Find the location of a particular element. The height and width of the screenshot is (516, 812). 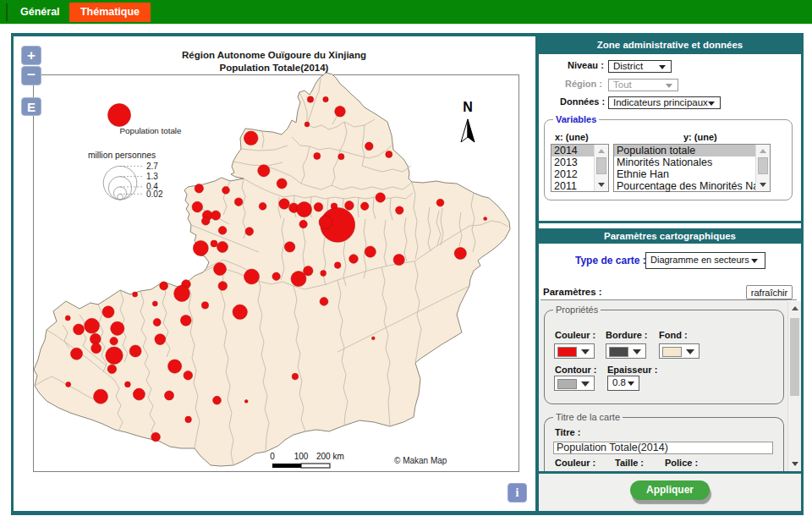

svg-text: 2.7 is located at coordinates (152, 166).